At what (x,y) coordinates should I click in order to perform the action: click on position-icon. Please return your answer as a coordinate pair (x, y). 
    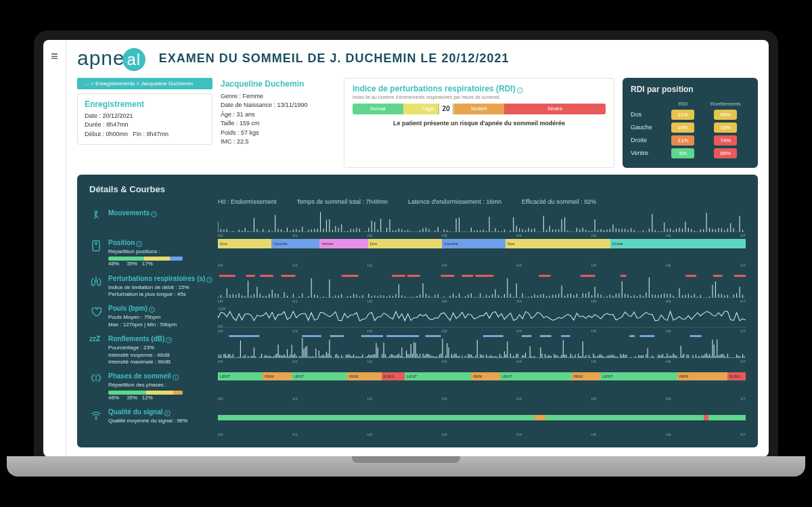
    Looking at the image, I should click on (96, 246).